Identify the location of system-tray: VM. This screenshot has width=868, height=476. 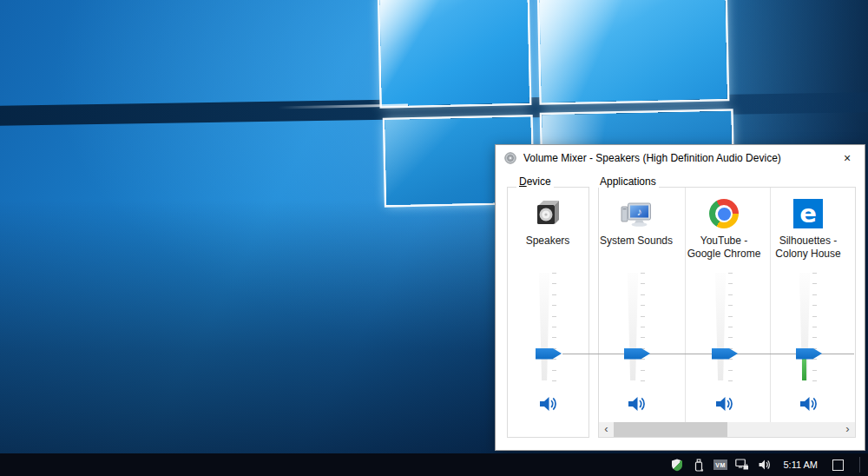
(720, 465).